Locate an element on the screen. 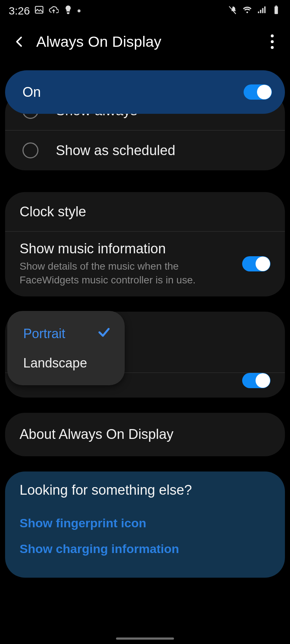 This screenshot has height=644, width=290. orientation-option-portrait: Portrait is located at coordinates (66, 334).